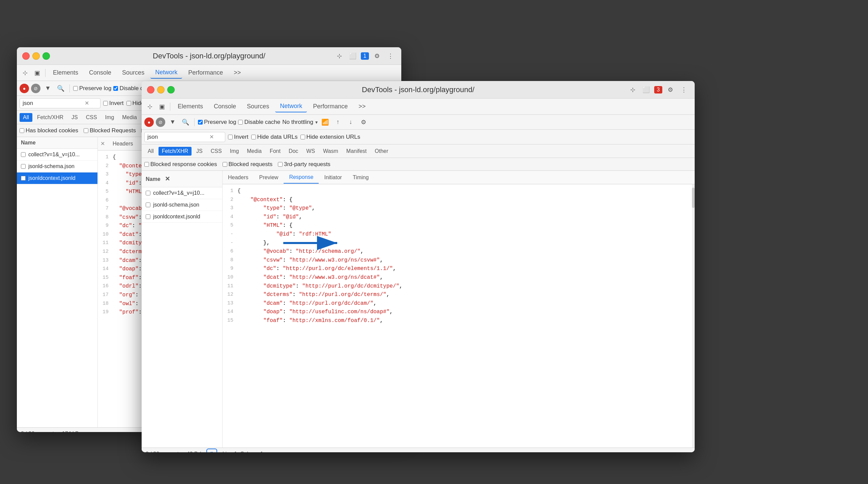 The image size is (868, 484). What do you see at coordinates (110, 117) in the screenshot?
I see `back-filter-img: Img` at bounding box center [110, 117].